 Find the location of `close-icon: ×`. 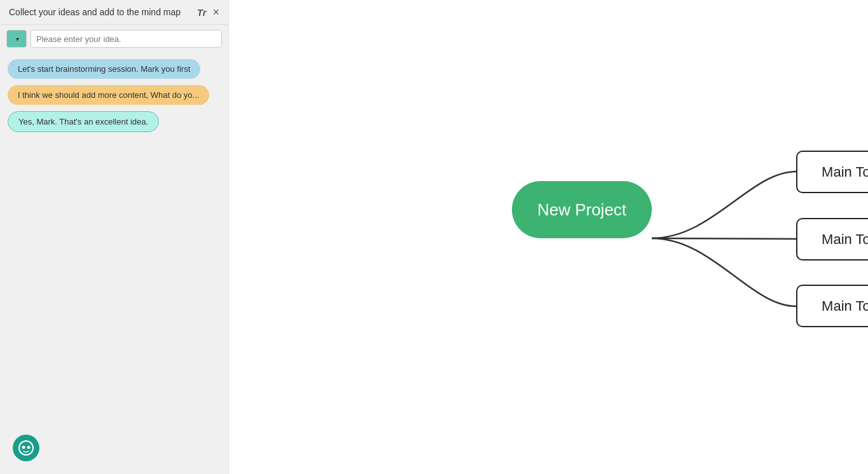

close-icon: × is located at coordinates (216, 12).